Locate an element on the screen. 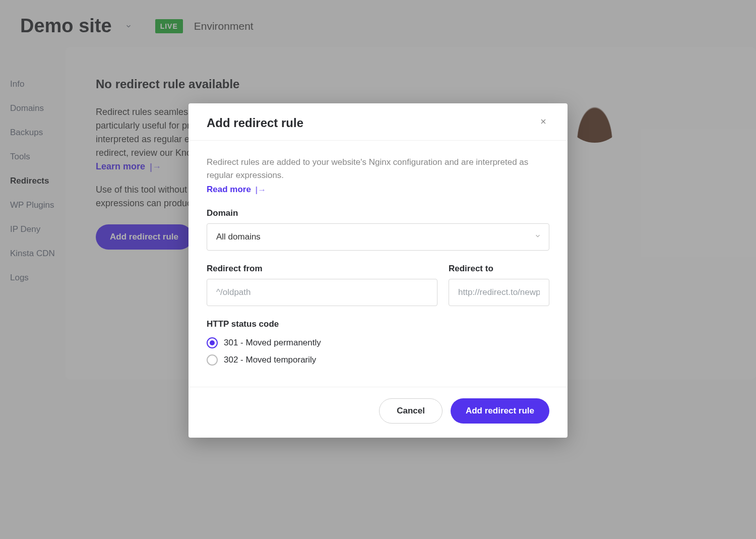  external-link-icon: |→ is located at coordinates (261, 190).